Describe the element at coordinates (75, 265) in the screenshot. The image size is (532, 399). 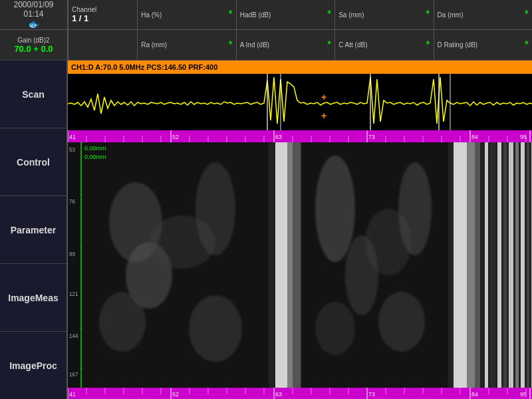
I see `depth-ruler: 53 76 99 121 144 167` at that location.